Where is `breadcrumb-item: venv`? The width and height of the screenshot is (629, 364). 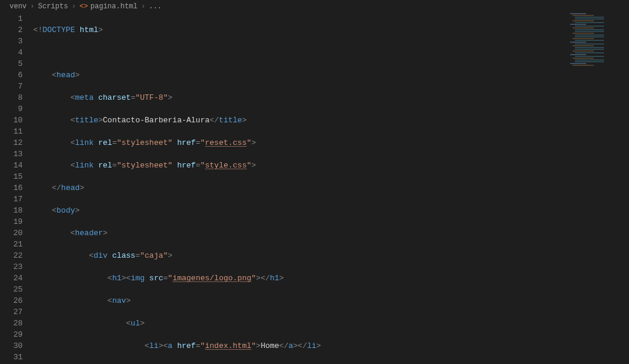 breadcrumb-item: venv is located at coordinates (18, 7).